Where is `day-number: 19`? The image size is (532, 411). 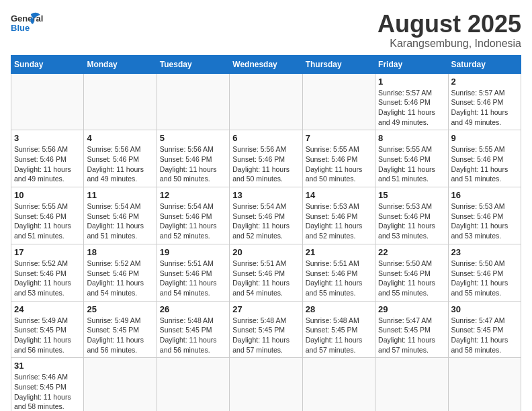 day-number: 19 is located at coordinates (193, 253).